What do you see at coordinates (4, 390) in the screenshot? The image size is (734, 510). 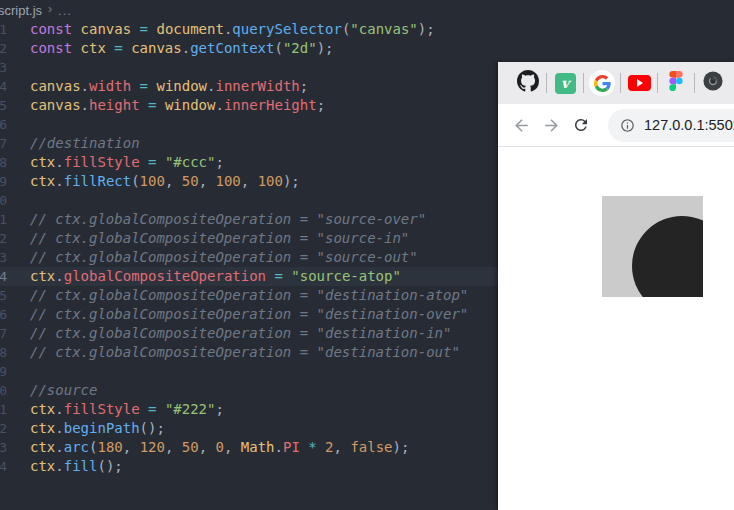 I see `line-number: 20` at bounding box center [4, 390].